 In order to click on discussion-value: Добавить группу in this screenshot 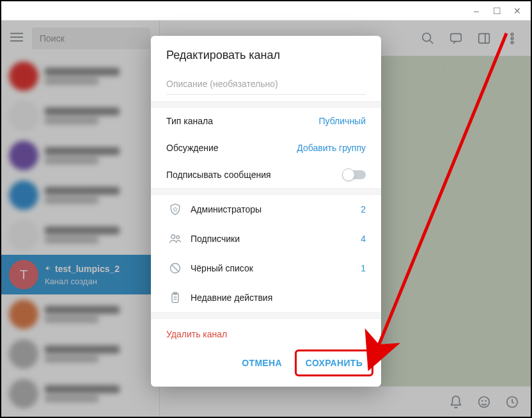, I will do `click(331, 148)`.